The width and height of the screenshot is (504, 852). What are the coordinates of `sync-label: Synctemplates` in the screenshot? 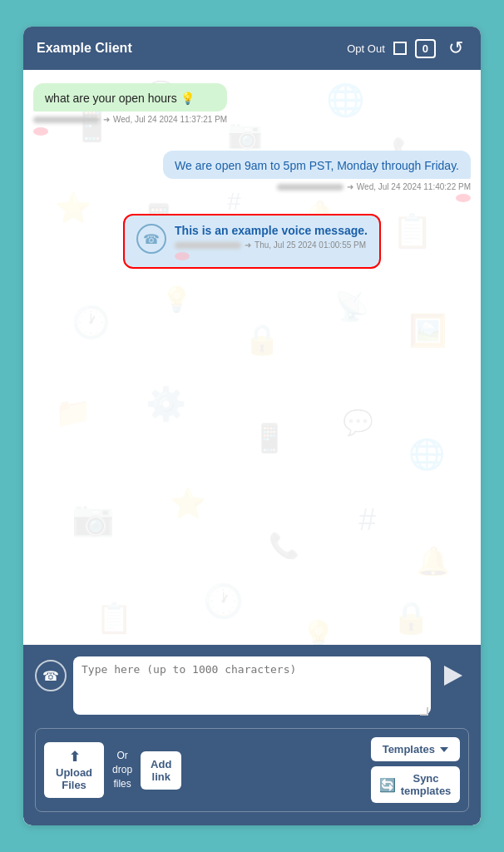 It's located at (426, 785).